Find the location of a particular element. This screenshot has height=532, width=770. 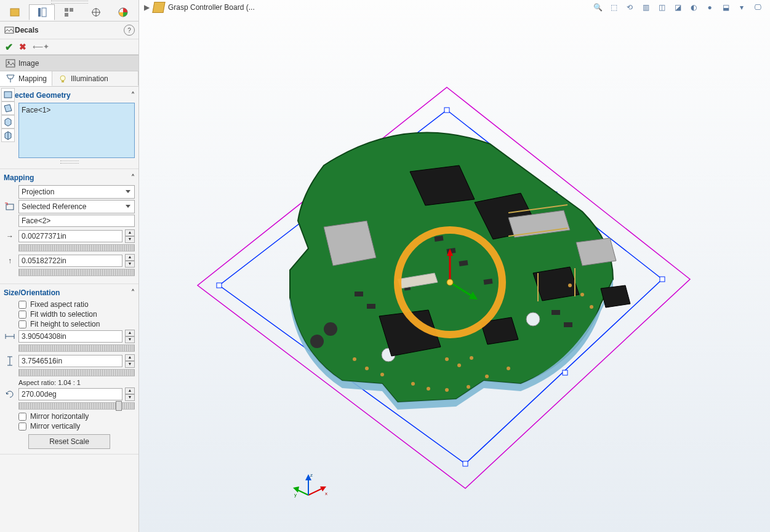

previous-view-icon: ⟲ is located at coordinates (630, 7).